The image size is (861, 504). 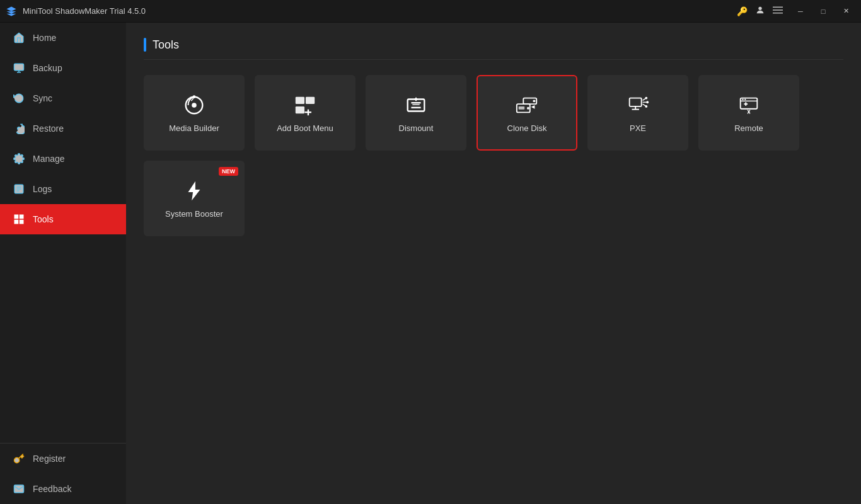 I want to click on sidebar-item-restore-label: Restore, so click(x=48, y=129).